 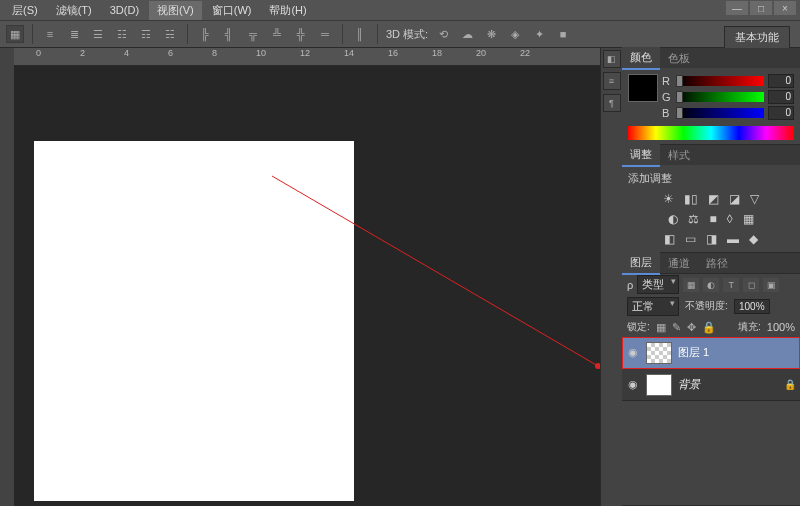 What do you see at coordinates (748, 219) in the screenshot?
I see `channel-mixer-icon: ▦` at bounding box center [748, 219].